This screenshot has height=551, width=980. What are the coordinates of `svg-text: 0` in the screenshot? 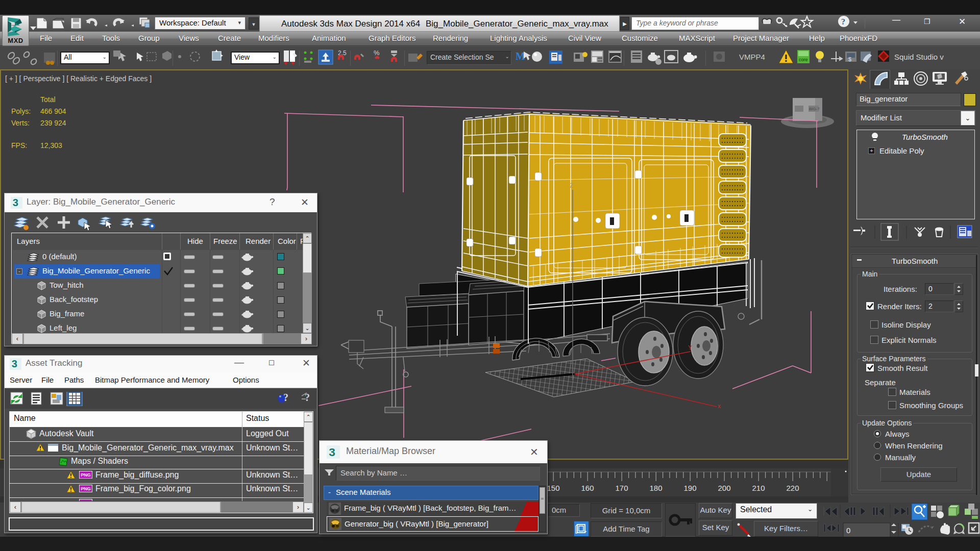 It's located at (848, 531).